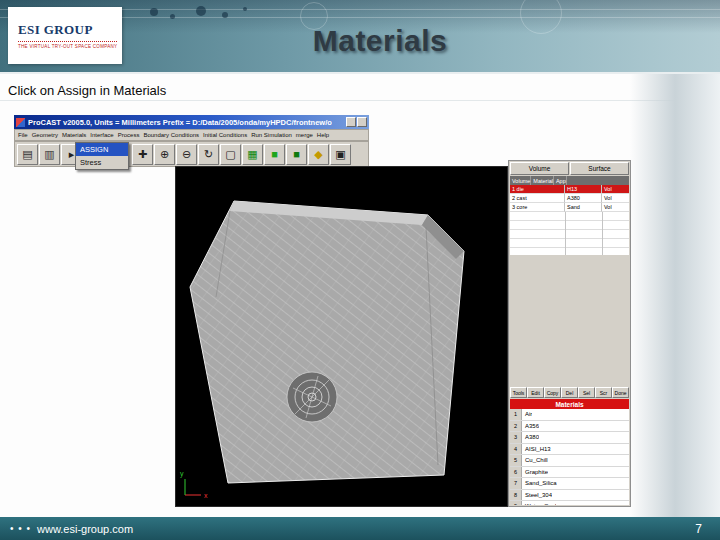 This screenshot has height=540, width=720. What do you see at coordinates (604, 392) in the screenshot?
I see `panel-tab: Scr` at bounding box center [604, 392].